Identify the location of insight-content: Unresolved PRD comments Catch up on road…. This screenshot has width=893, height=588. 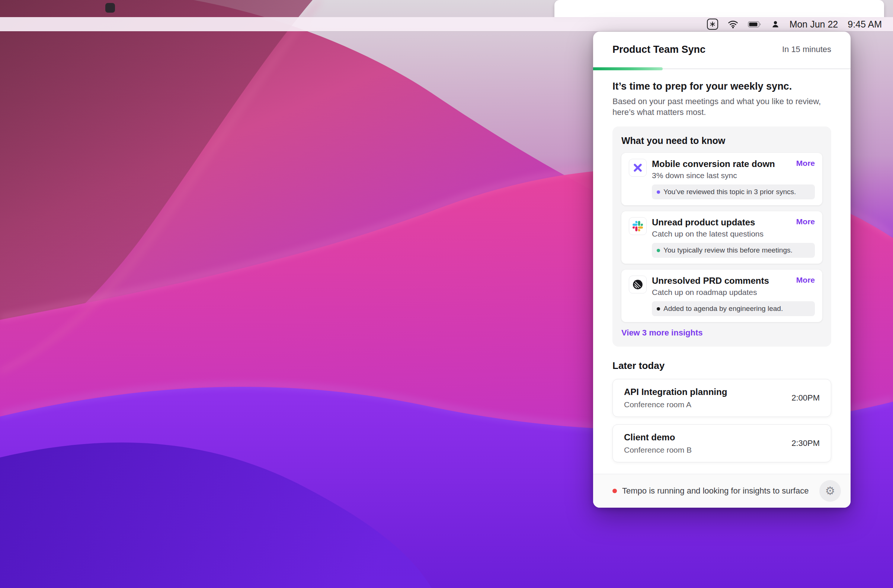
(733, 296).